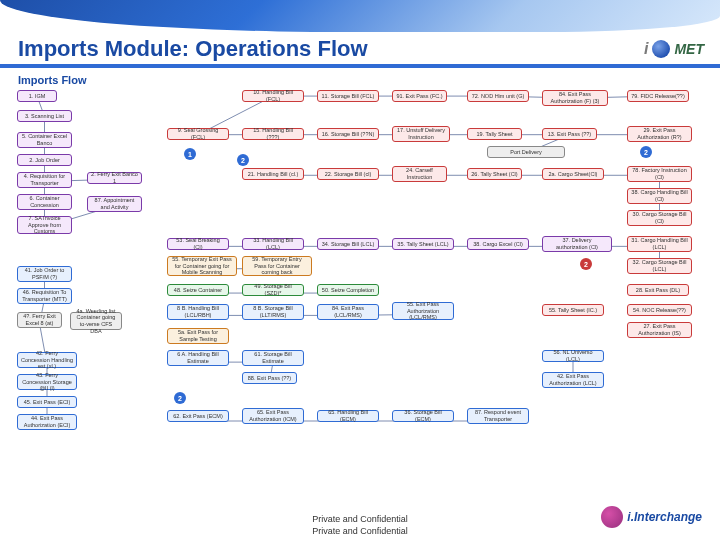 This screenshot has height=540, width=720. I want to click on flow-node: 36. Storage Bill (ECM), so click(423, 416).